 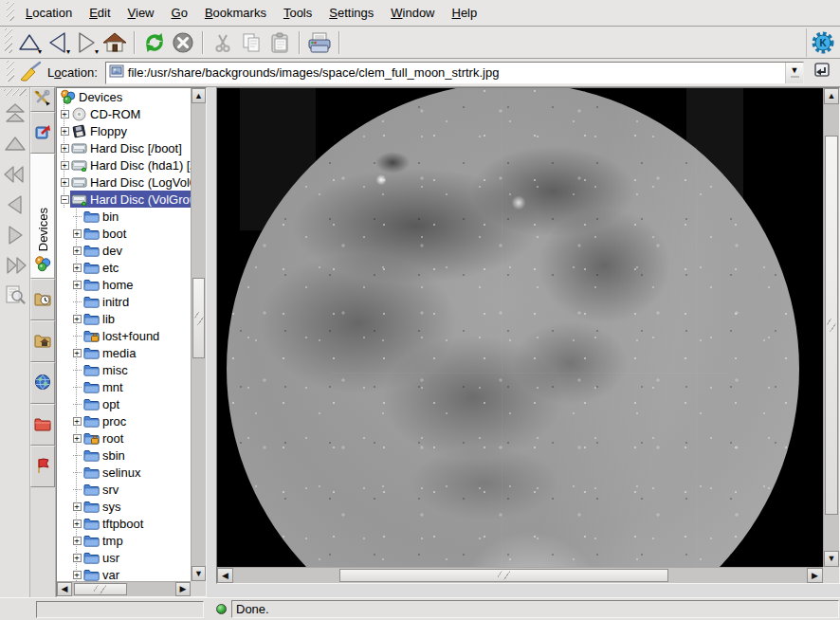 I want to click on tree-item-misc: misc, so click(x=123, y=370).